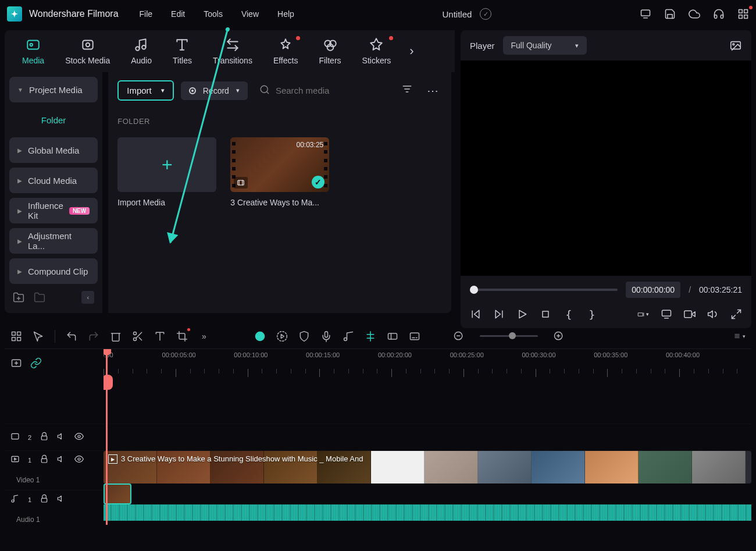 This screenshot has width=756, height=551. What do you see at coordinates (522, 314) in the screenshot?
I see `play-button` at bounding box center [522, 314].